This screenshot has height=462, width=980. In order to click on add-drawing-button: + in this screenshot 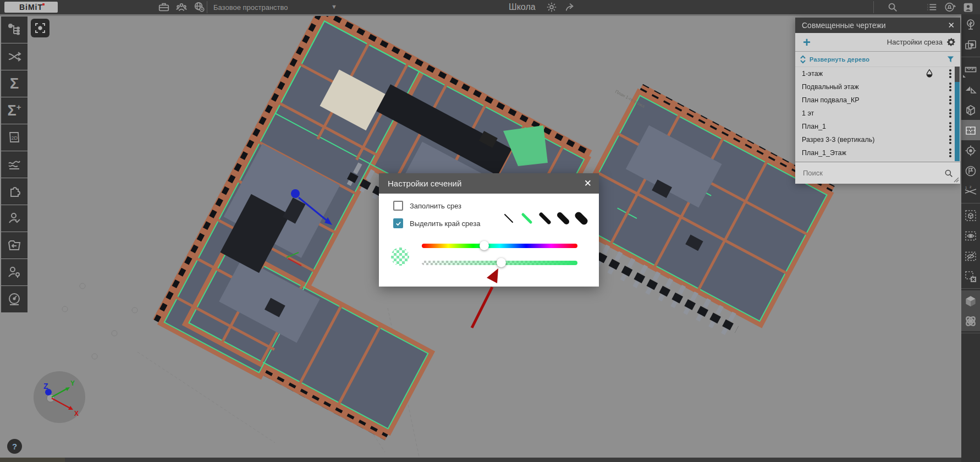, I will do `click(807, 42)`.